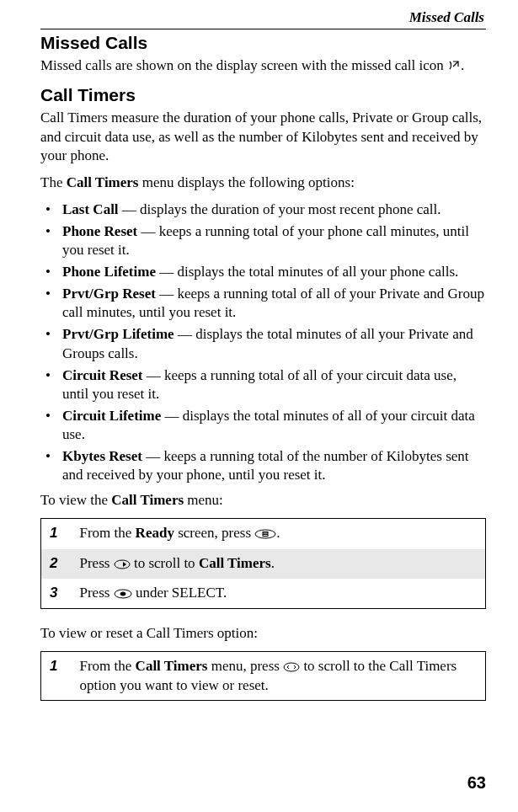 Image resolution: width=518 pixels, height=812 pixels. Describe the element at coordinates (56, 564) in the screenshot. I see `step-number: 2` at that location.